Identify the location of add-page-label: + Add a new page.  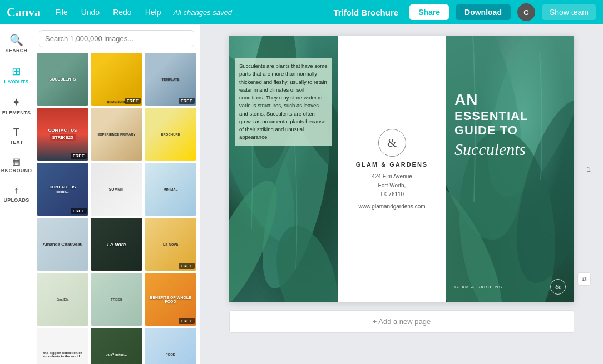
(402, 321).